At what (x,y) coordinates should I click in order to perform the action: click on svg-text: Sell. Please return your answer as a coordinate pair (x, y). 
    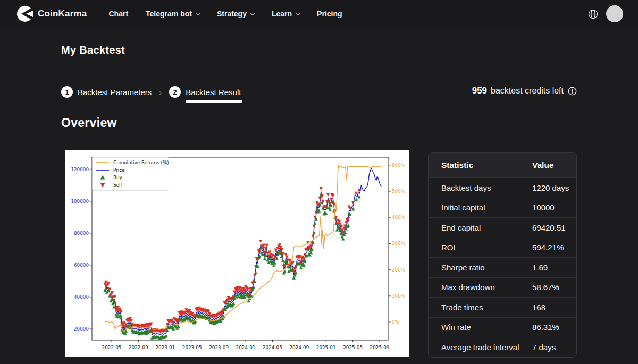
    Looking at the image, I should click on (117, 185).